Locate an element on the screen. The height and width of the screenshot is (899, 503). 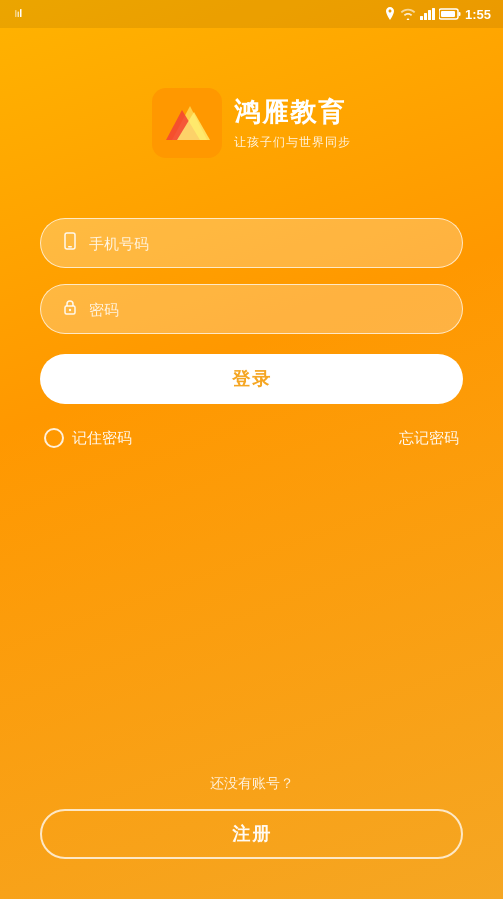
password-input-wrapper is located at coordinates (252, 309).